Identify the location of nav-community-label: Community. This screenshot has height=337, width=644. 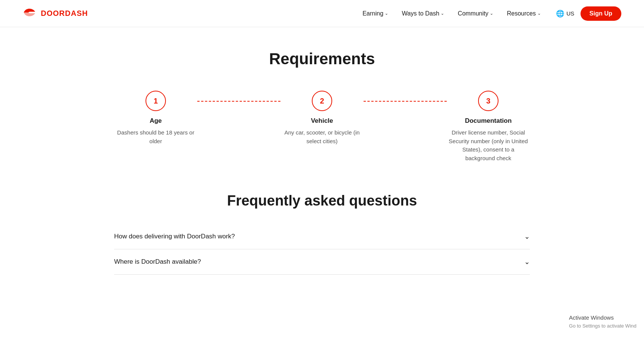
(473, 14).